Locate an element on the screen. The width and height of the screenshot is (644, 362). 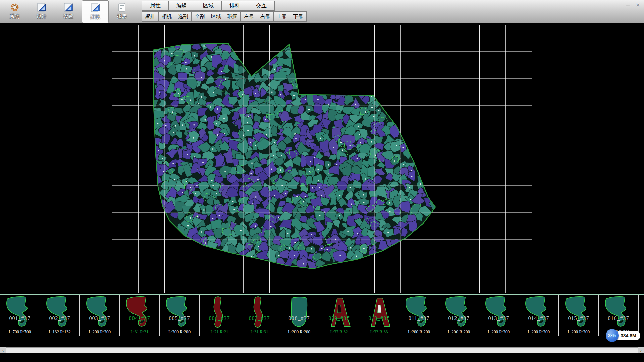
part-thumbnail-009_#37: 009_#37L:32 R:32 is located at coordinates (339, 315).